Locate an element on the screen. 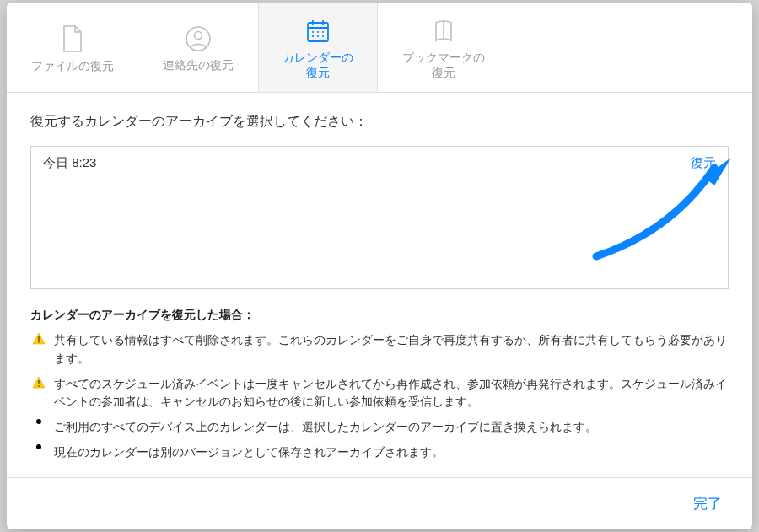 This screenshot has height=532, width=759. info-list-item: ご利用のすべてのデバイス上のカレンダーは、選択したカレンダーのアーカイブに置き換… is located at coordinates (380, 429).